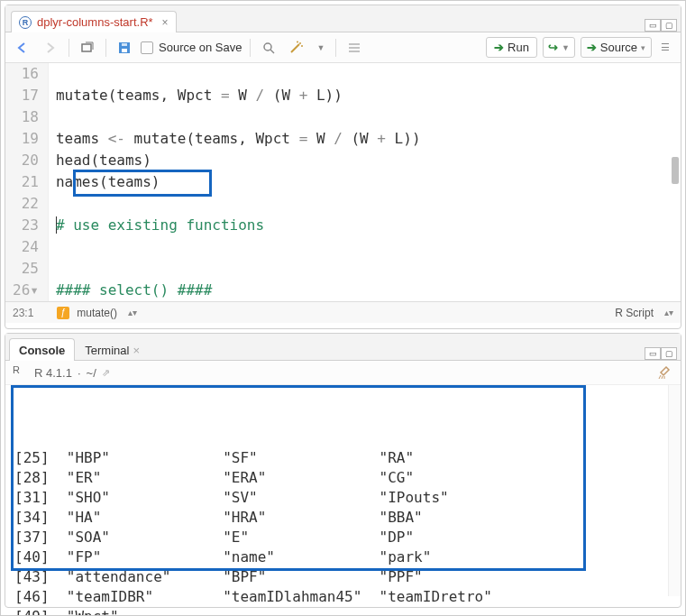  Describe the element at coordinates (364, 290) in the screenshot. I see `code-line: #### select() ####` at that location.